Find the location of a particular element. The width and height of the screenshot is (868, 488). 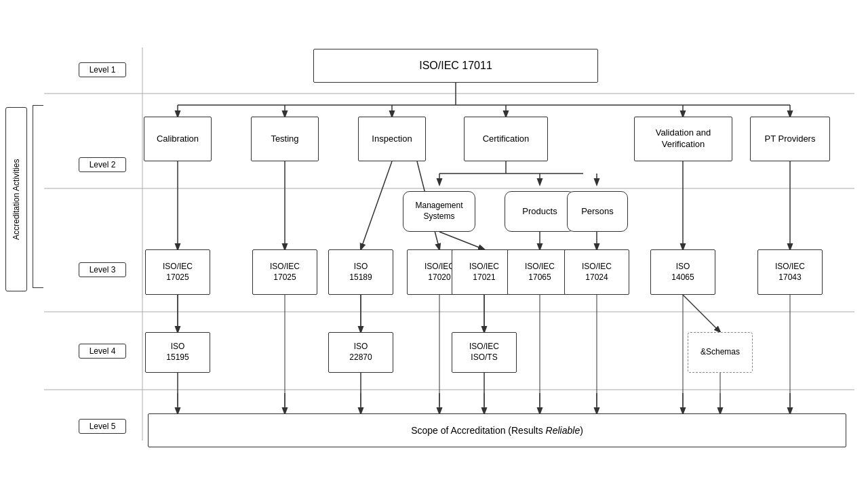

iso15189-node: ISO 15189 is located at coordinates (361, 272).